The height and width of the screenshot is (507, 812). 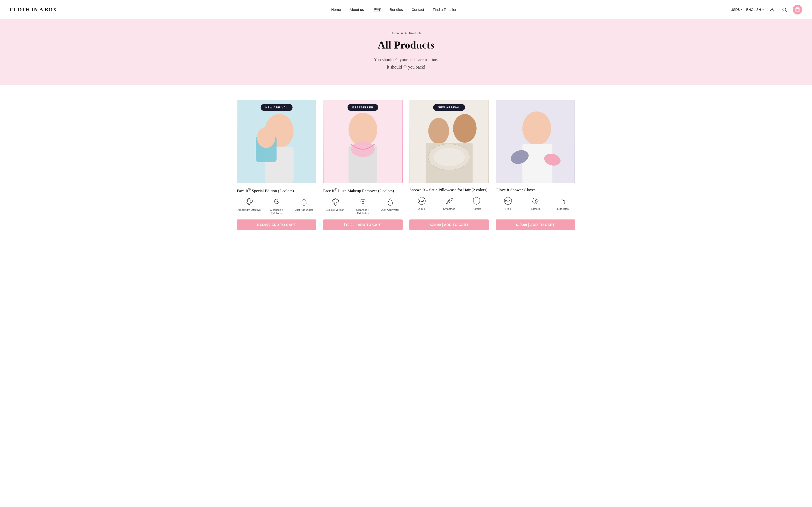 What do you see at coordinates (276, 165) in the screenshot?
I see `product-card-face-it-special: NEW ARRIVAL Face It® Special Edition (2 …` at bounding box center [276, 165].